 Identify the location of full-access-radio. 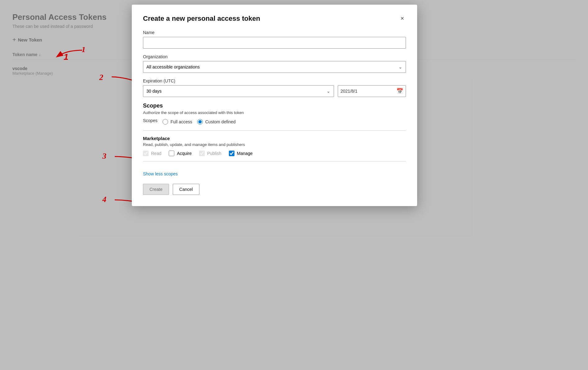
(165, 122).